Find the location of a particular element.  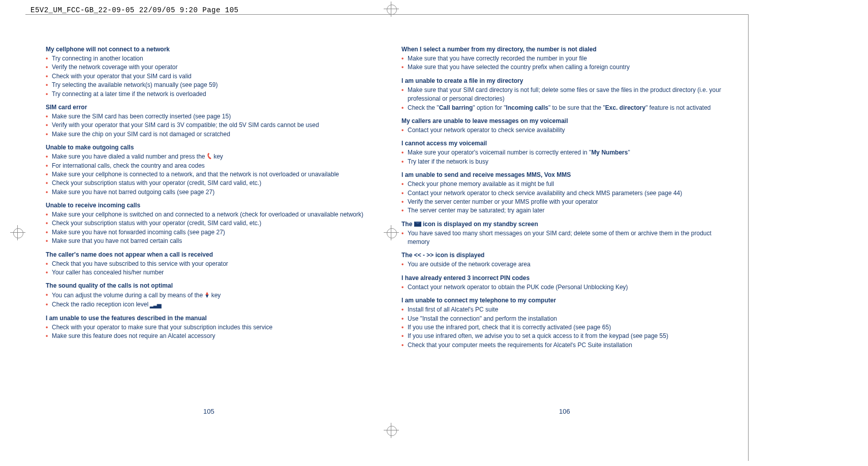

bullet-list: Contact your network operator to obtain … is located at coordinates (564, 288).